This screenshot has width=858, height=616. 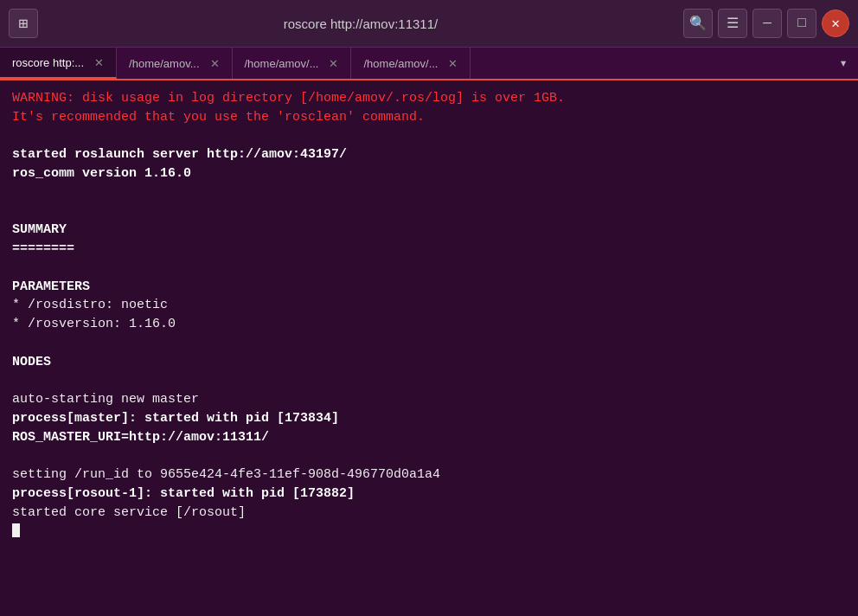 I want to click on terminal-line: It's recommended that you use the 'roscl…, so click(x=429, y=118).